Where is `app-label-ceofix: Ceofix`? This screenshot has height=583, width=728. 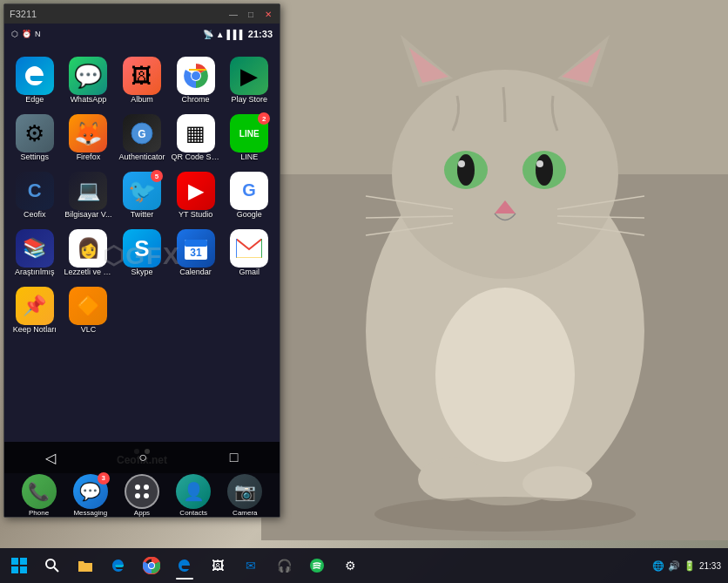 app-label-ceofix: Ceofix is located at coordinates (35, 214).